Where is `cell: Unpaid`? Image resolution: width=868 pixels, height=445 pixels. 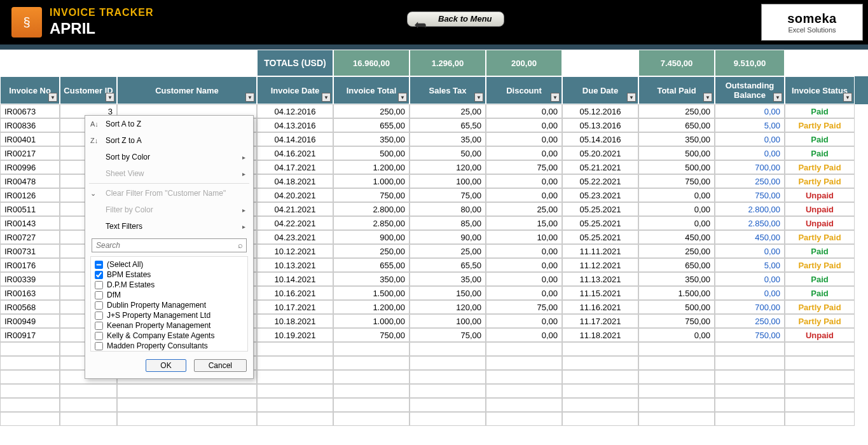 cell: Unpaid is located at coordinates (820, 209).